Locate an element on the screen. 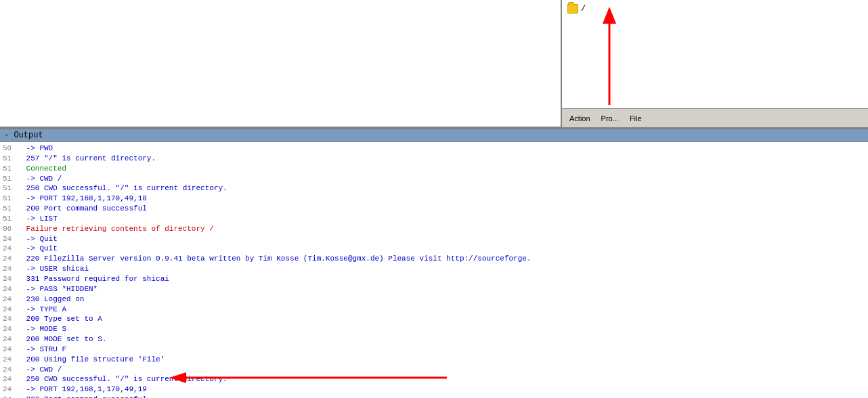 This screenshot has width=868, height=398. output-header: - Output is located at coordinates (434, 135).